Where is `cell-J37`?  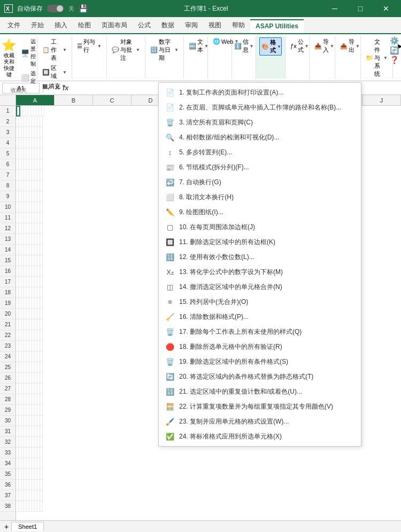 cell-J37 is located at coordinates (42, 496).